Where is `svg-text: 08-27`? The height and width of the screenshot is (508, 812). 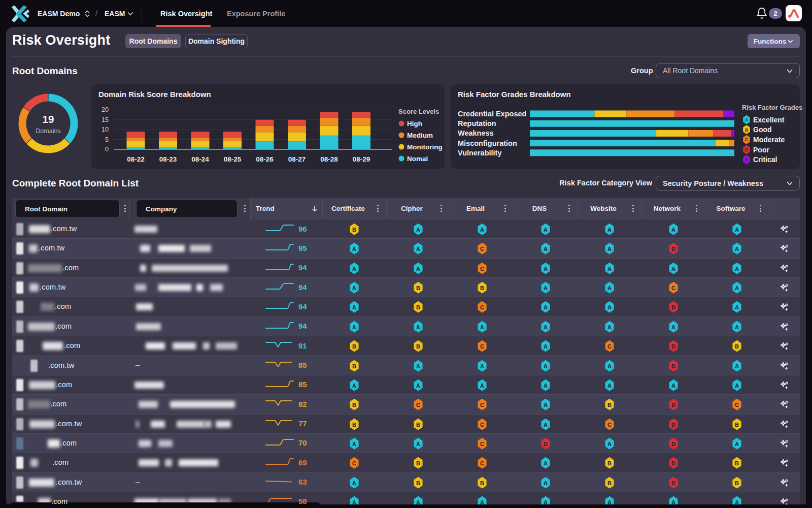 svg-text: 08-27 is located at coordinates (297, 160).